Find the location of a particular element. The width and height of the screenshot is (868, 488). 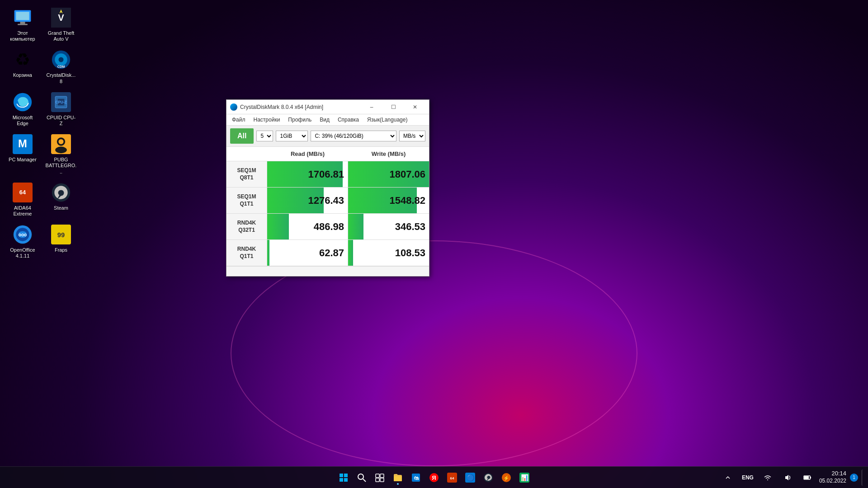

steam-tb-button is located at coordinates (488, 478).